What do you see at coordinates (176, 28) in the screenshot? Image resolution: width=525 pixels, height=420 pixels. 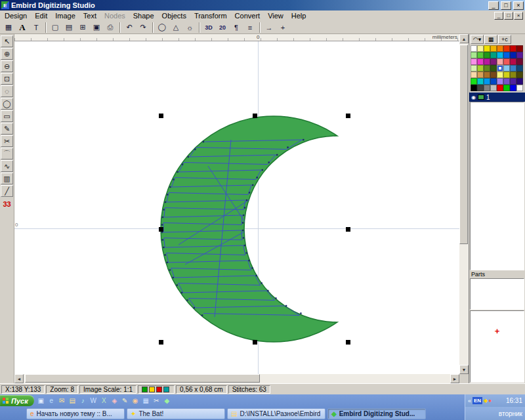 I see `triangle-shape-button: △` at bounding box center [176, 28].